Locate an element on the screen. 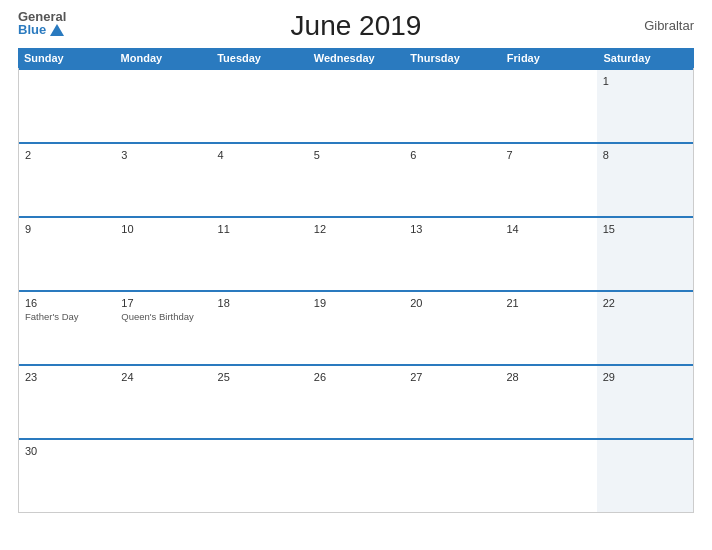 This screenshot has width=712, height=550. cell-date: 1 is located at coordinates (645, 81).